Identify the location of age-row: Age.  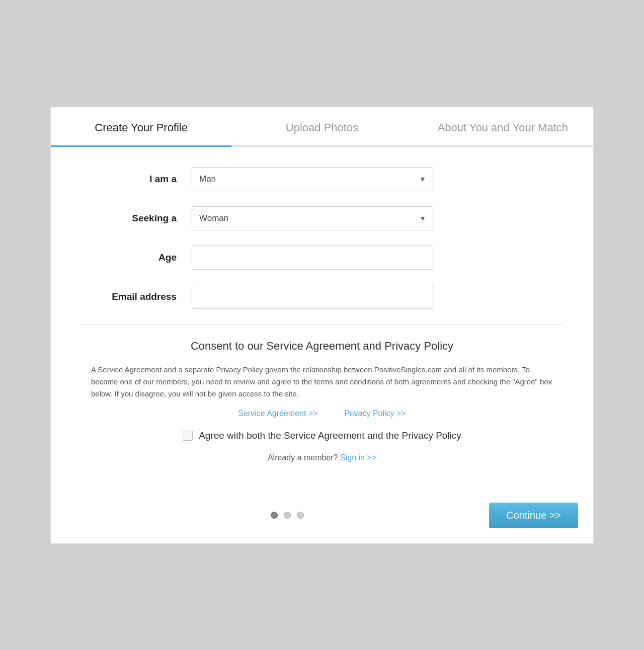
(322, 258).